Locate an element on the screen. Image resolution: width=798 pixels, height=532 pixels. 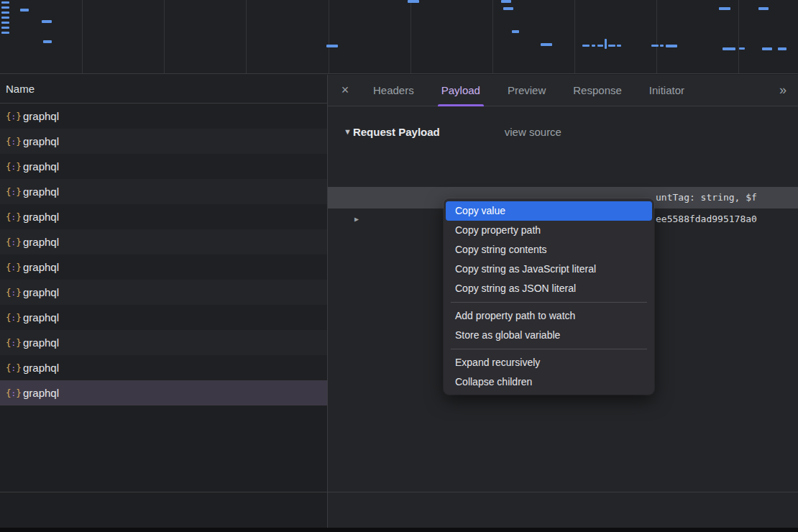
section-collapse-icon: ▼ is located at coordinates (348, 132).